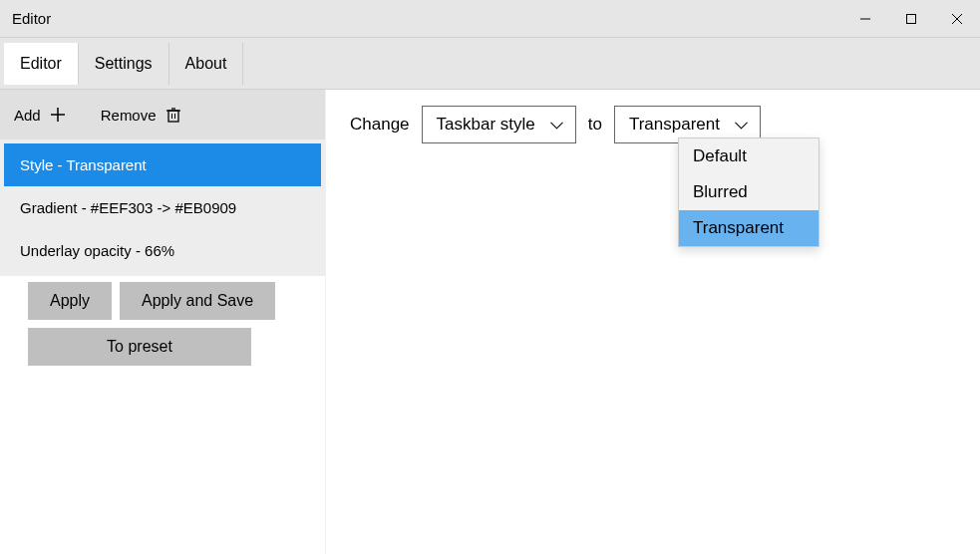 The height and width of the screenshot is (554, 980). What do you see at coordinates (42, 64) in the screenshot?
I see `tab-editor: Editor` at bounding box center [42, 64].